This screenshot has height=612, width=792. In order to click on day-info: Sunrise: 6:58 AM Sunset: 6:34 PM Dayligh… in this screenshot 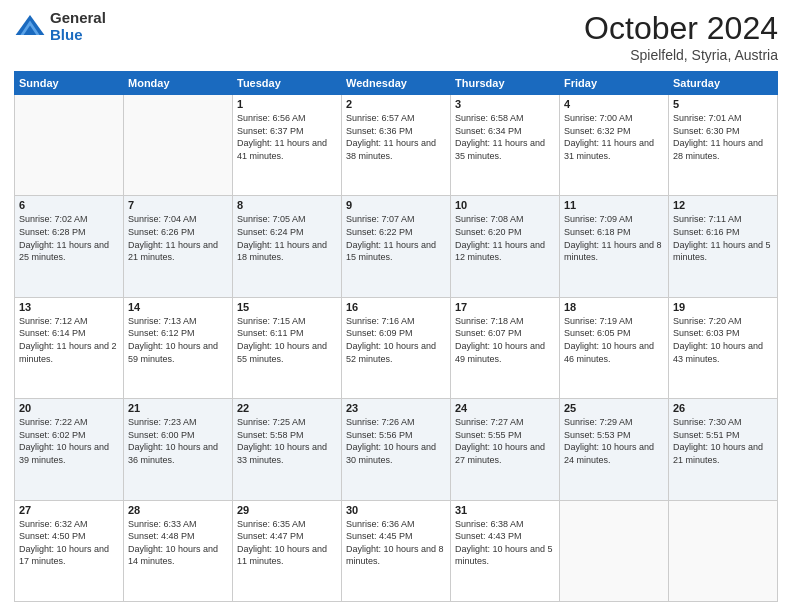, I will do `click(505, 137)`.